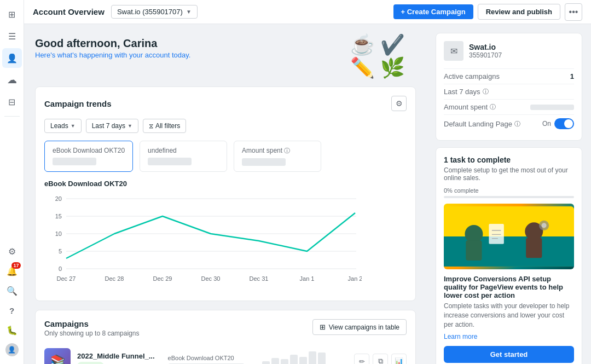 The image size is (591, 364). What do you see at coordinates (154, 12) in the screenshot?
I see `account-selector: Swat.io (355901707) ▼` at bounding box center [154, 12].